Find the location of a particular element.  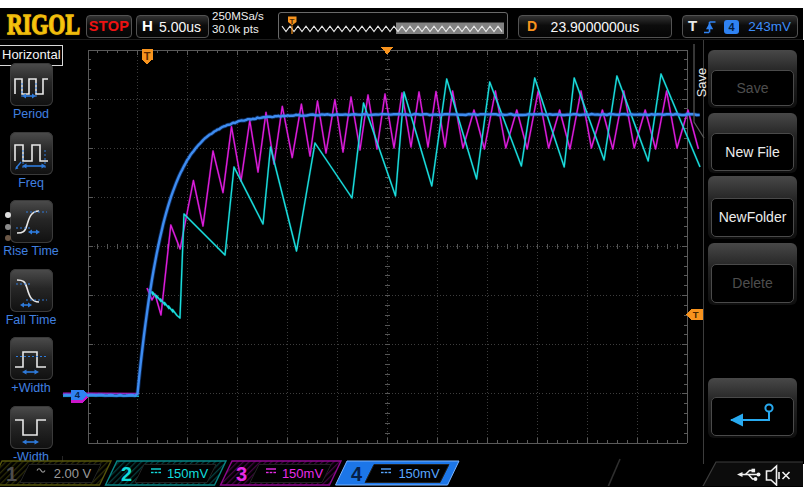

svg-text: 2.00 V is located at coordinates (73, 474).